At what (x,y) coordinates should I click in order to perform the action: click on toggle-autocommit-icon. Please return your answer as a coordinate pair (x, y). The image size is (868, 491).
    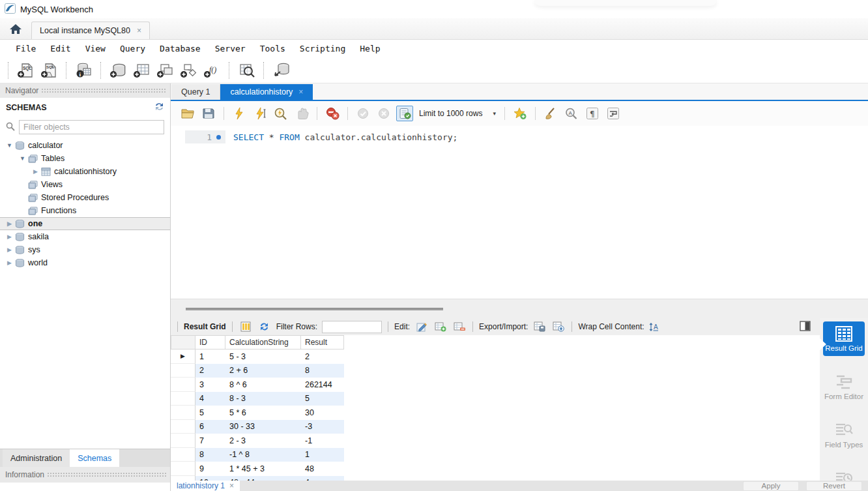
    Looking at the image, I should click on (405, 113).